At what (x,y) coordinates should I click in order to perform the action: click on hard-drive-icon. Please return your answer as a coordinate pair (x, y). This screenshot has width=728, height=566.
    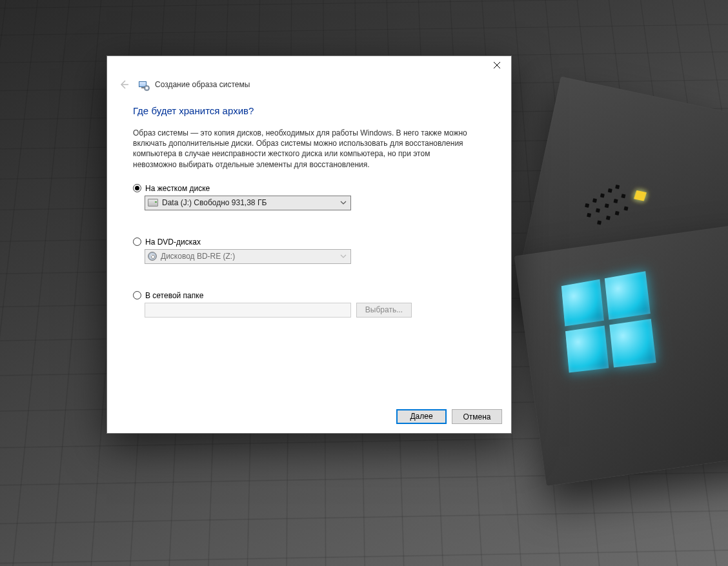
    Looking at the image, I should click on (153, 203).